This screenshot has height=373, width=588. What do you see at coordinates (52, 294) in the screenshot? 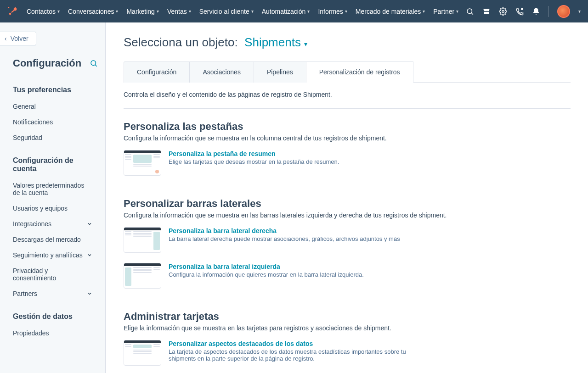
I see `sidebar-item: Partners` at bounding box center [52, 294].